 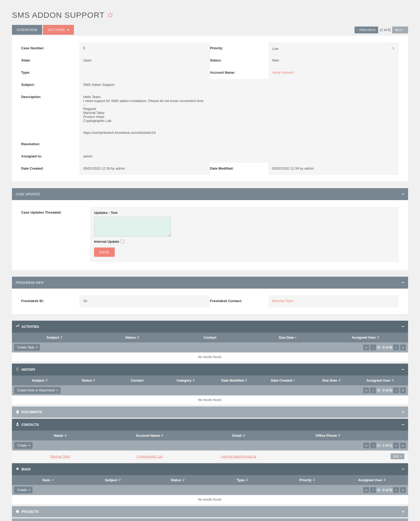 What do you see at coordinates (210, 194) in the screenshot?
I see `case-updates-header: CASE UPDATES −` at bounding box center [210, 194].